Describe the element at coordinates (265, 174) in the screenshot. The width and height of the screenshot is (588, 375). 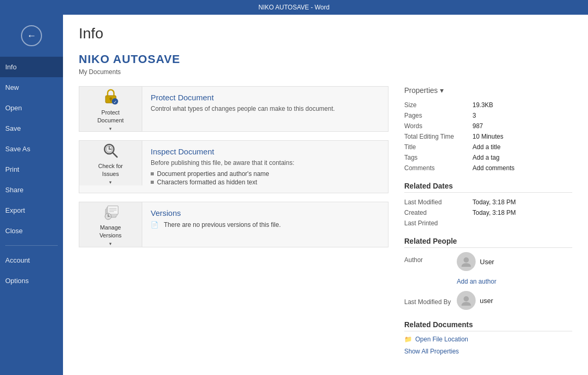
I see `list-item: Document properties and author's name` at that location.